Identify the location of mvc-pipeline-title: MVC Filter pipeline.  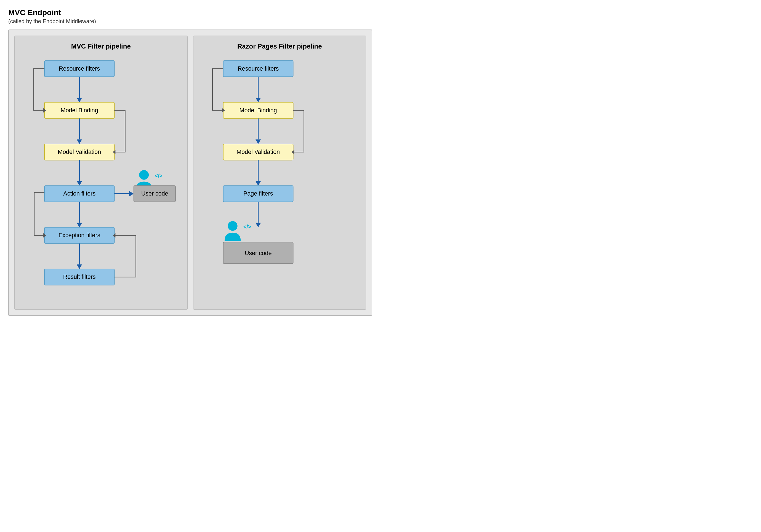
(101, 46).